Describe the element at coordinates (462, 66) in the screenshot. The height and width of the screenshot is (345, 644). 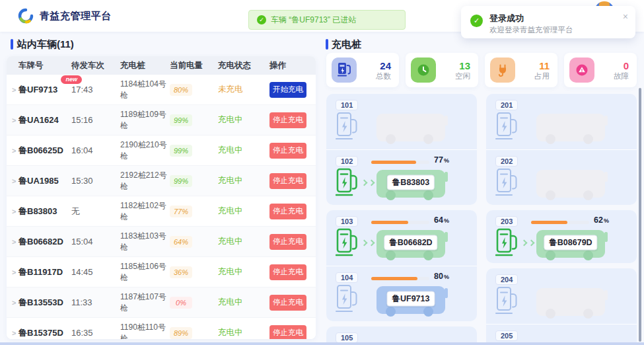
I see `stat-value: 13` at that location.